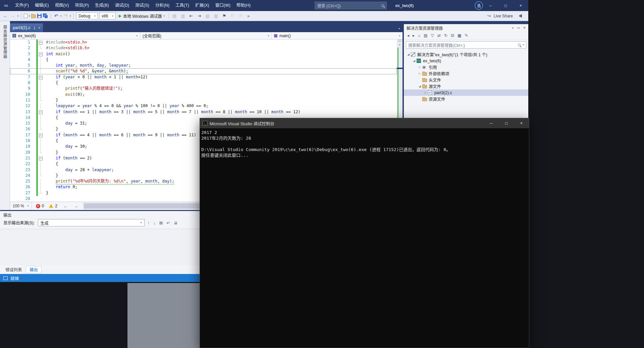 This screenshot has height=348, width=644. I want to click on toolbar-overflow-icon: », so click(248, 16).